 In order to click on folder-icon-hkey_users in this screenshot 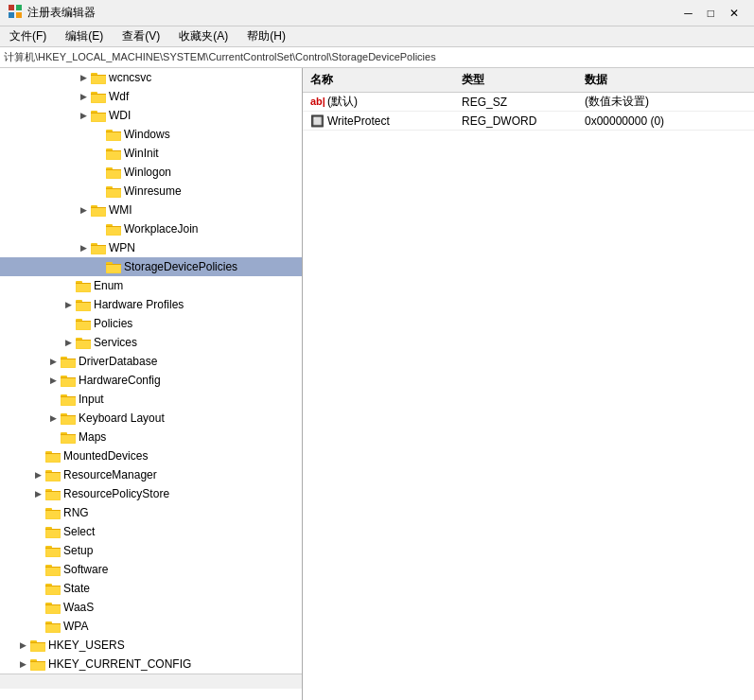, I will do `click(38, 645)`.